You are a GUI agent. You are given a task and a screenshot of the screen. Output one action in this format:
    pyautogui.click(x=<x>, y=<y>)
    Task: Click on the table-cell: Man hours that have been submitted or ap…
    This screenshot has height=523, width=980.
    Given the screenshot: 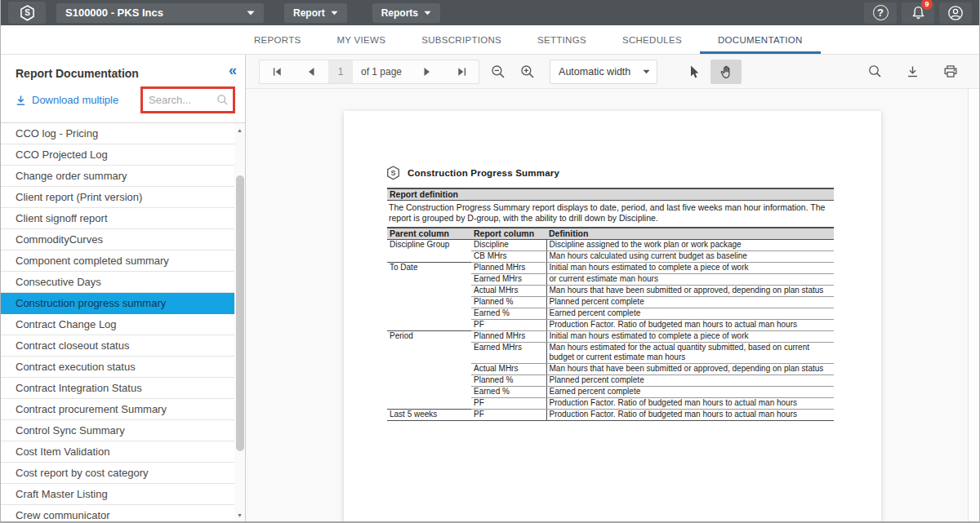 What is the action you would take?
    pyautogui.click(x=690, y=370)
    